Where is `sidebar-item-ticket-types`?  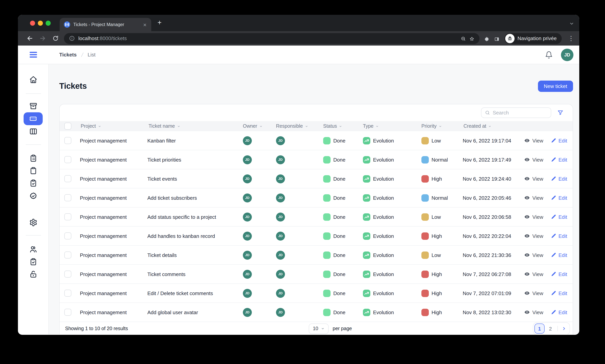 sidebar-item-ticket-types is located at coordinates (33, 171).